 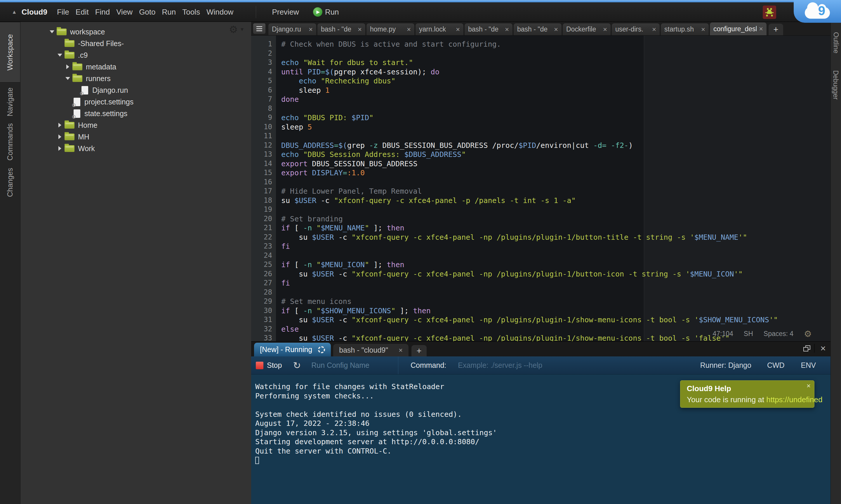 I want to click on console-tab-label: bash - "cloud9", so click(x=364, y=350).